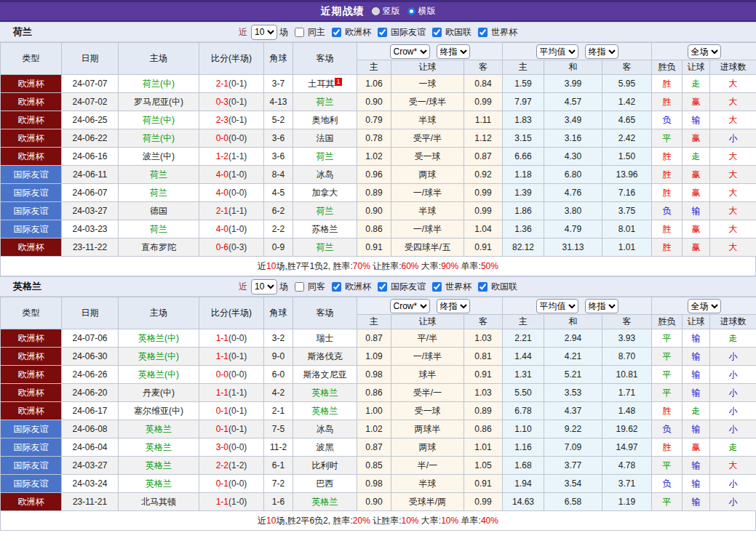 The height and width of the screenshot is (541, 756). Describe the element at coordinates (374, 412) in the screenshot. I see `home-odds: 1.00` at that location.